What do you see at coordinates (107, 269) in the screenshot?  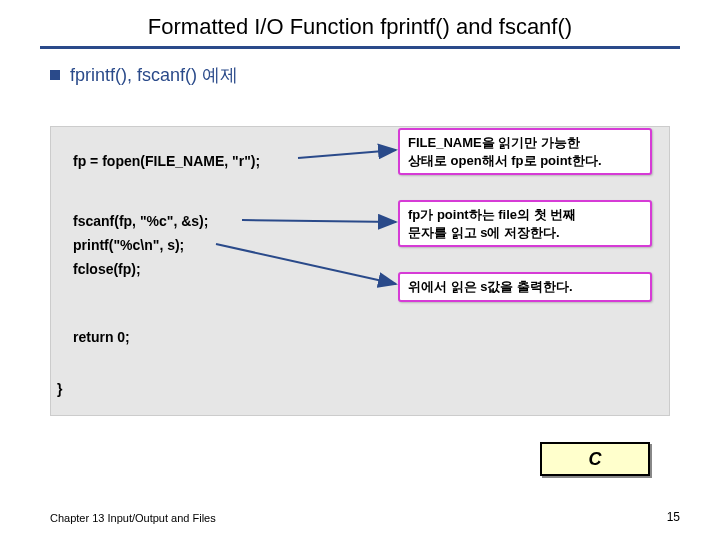 I see `code-line-fclose: fclose(fp);` at bounding box center [107, 269].